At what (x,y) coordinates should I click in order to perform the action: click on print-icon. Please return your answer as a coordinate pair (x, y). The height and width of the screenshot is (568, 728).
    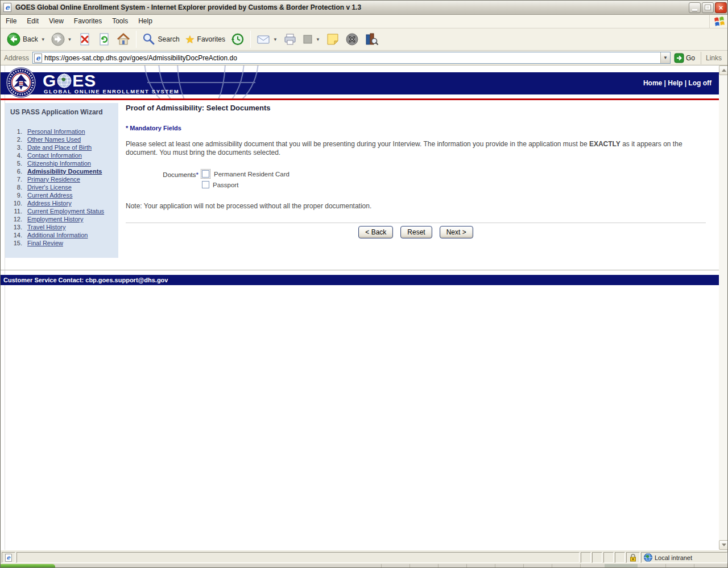
    Looking at the image, I should click on (290, 39).